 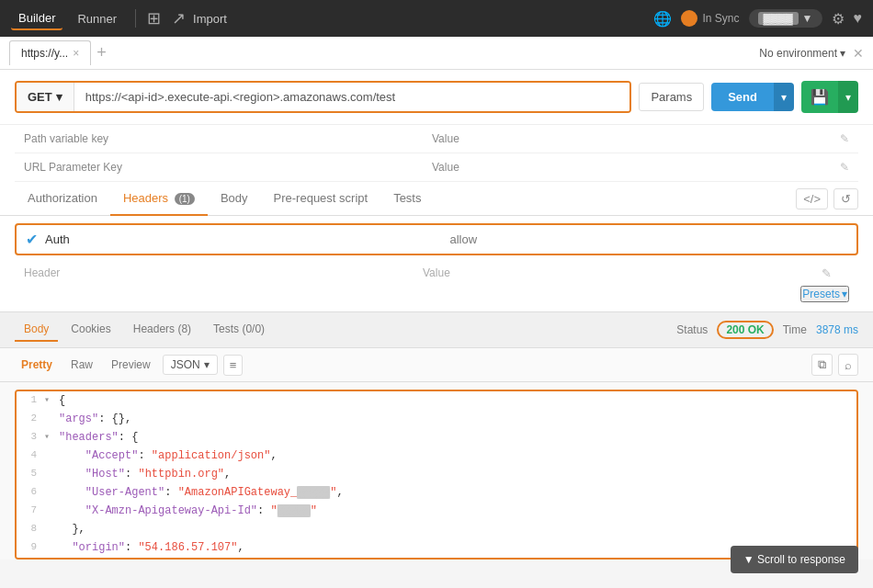 I want to click on header-row: ✔ Auth allow, so click(x=436, y=239).